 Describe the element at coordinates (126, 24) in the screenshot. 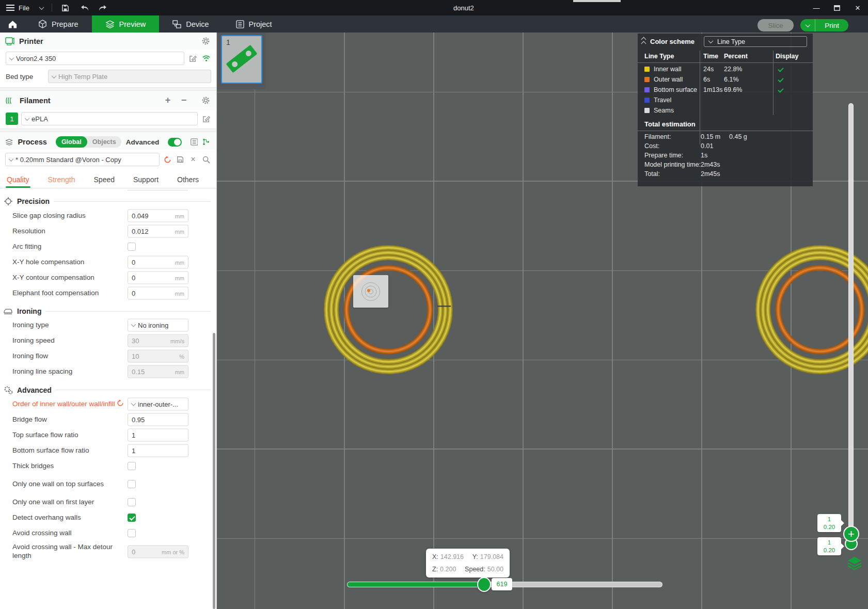

I see `tab-preview: Preview` at that location.